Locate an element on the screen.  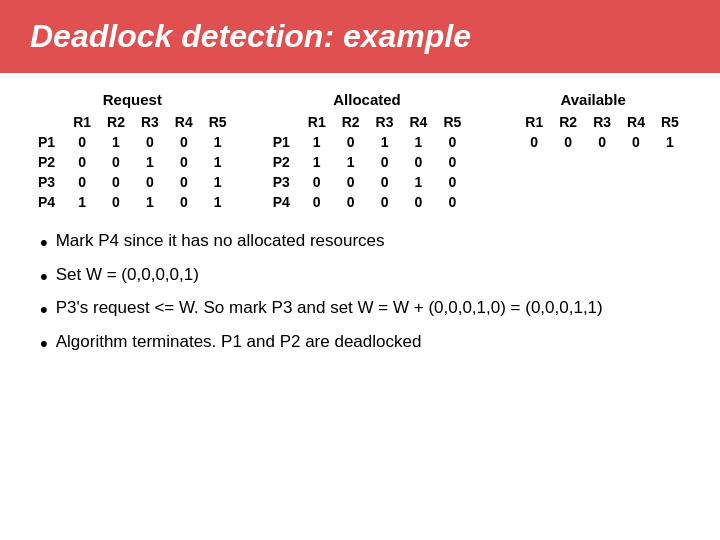
bullet-text: Mark P4 since it has no allocated resour… is located at coordinates (373, 242).